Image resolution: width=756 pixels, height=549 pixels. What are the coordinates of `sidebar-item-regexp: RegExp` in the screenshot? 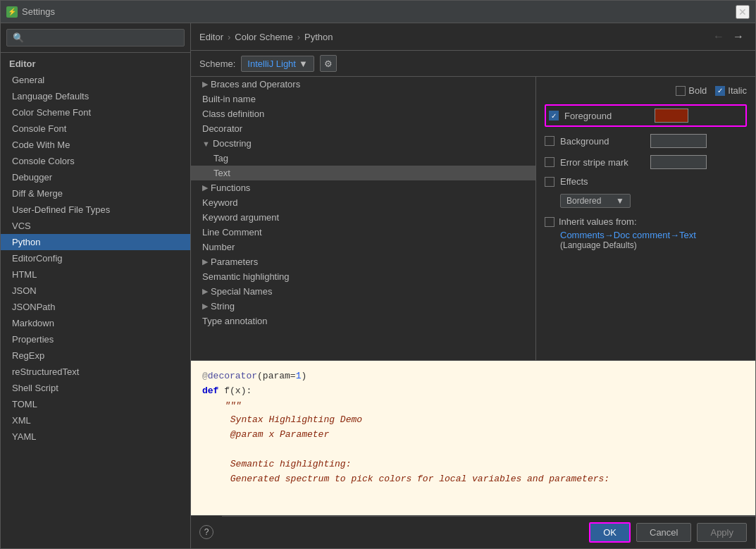 It's located at (96, 355).